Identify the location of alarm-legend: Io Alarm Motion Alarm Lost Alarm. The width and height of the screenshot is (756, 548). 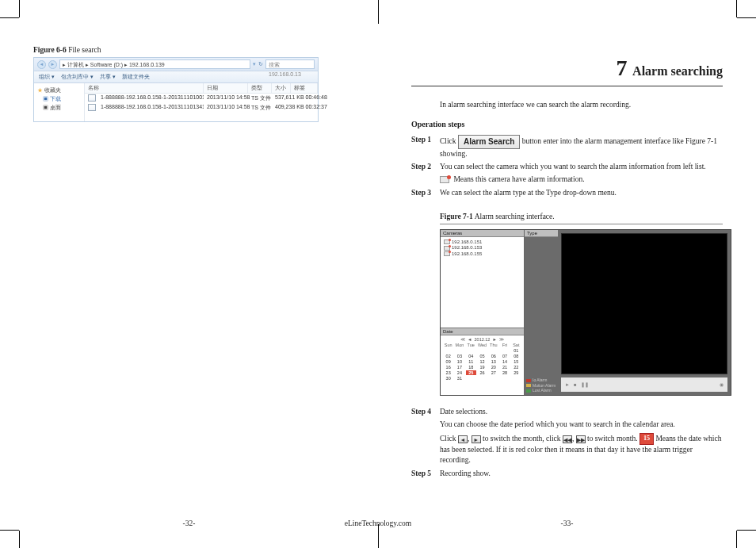
(540, 385).